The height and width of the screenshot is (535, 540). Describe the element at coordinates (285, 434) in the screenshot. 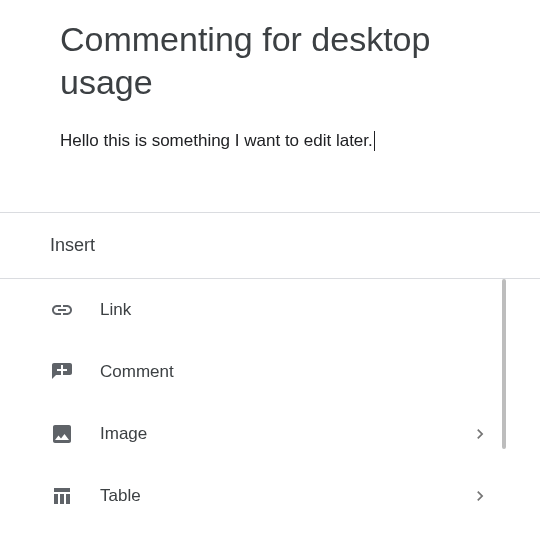

I see `insert-item-label: Image` at that location.